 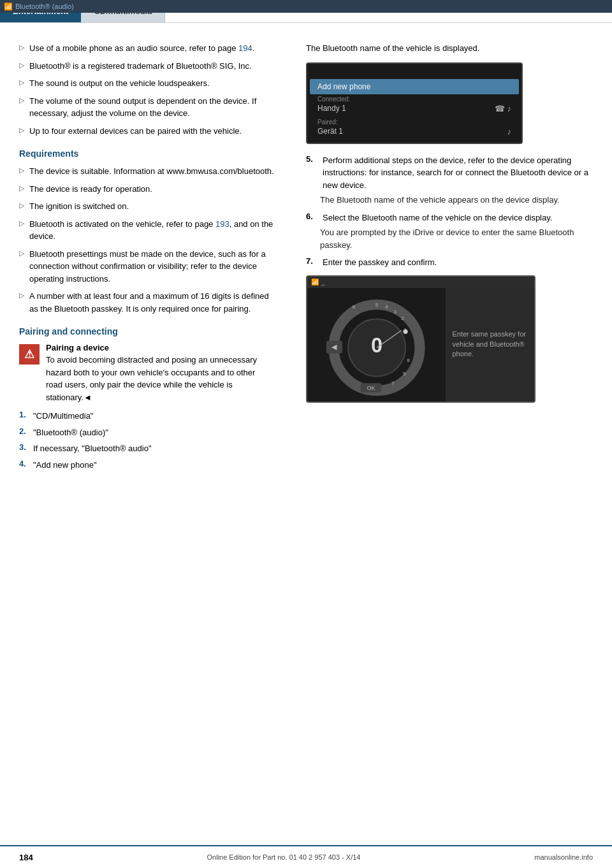 What do you see at coordinates (147, 48) in the screenshot?
I see `bullet-item: ▷ Use of a mobile phone as an audio sour…` at bounding box center [147, 48].